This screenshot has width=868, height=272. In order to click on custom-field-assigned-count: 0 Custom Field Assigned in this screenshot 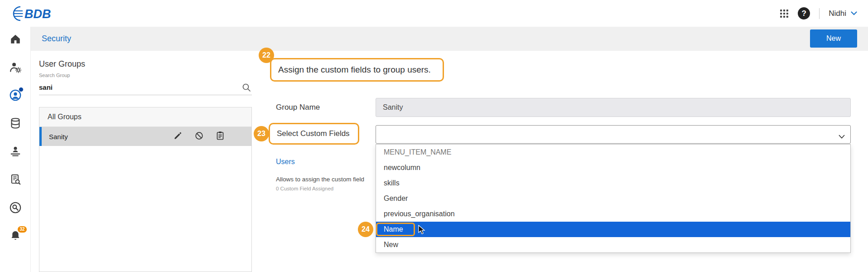, I will do `click(326, 189)`.